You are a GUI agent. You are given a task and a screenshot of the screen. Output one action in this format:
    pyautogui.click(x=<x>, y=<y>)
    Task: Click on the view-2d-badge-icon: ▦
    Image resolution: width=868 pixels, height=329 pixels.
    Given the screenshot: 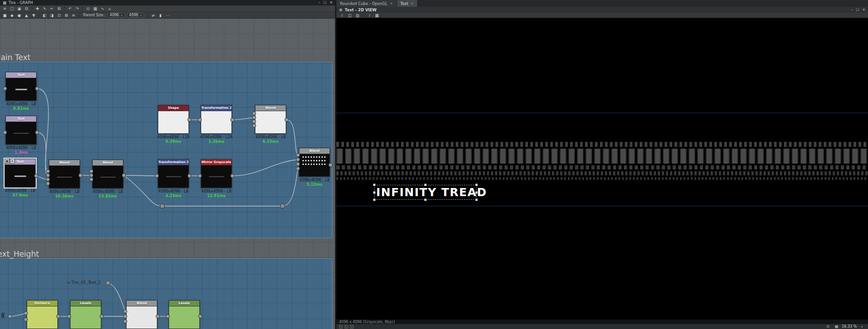 What is the action you would take?
    pyautogui.click(x=7, y=161)
    